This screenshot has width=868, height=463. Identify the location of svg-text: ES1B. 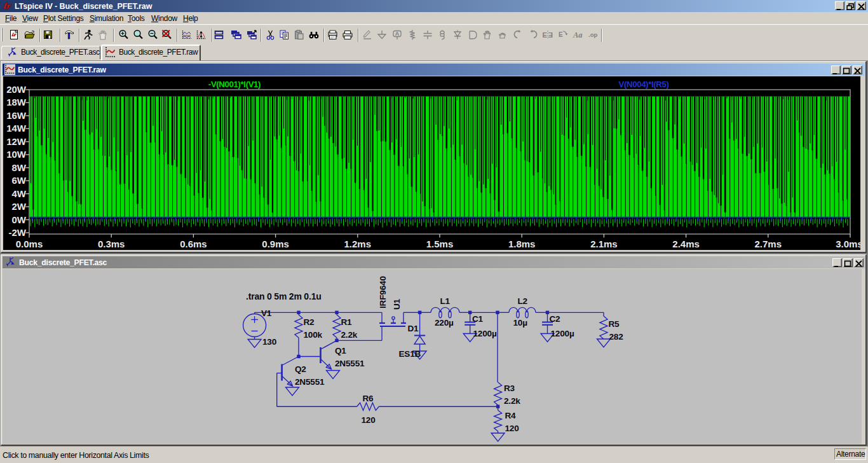
(410, 354).